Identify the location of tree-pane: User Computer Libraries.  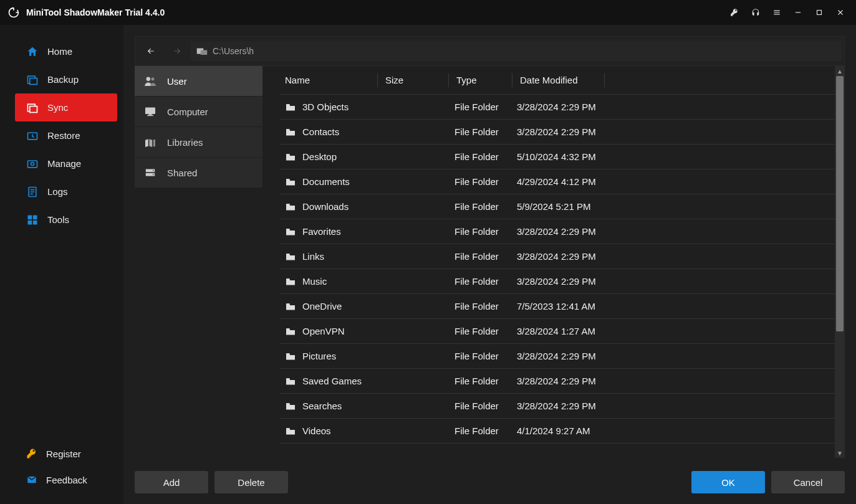
(198, 262).